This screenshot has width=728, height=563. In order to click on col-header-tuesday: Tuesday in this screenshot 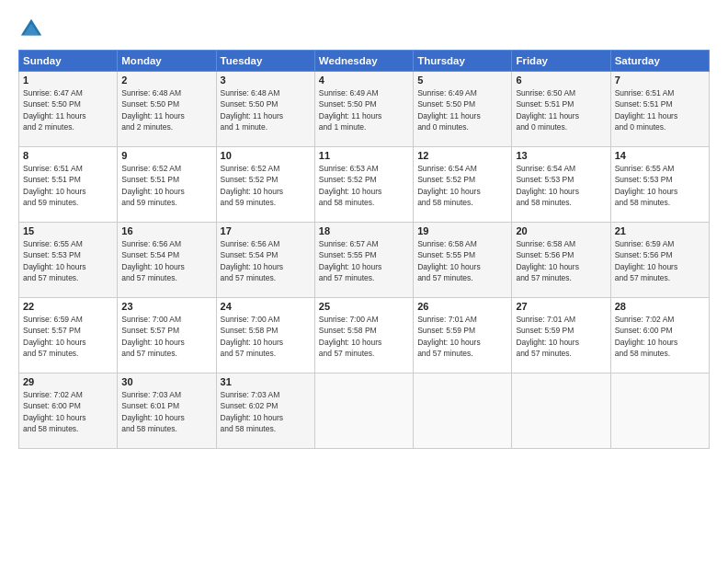, I will do `click(265, 61)`.